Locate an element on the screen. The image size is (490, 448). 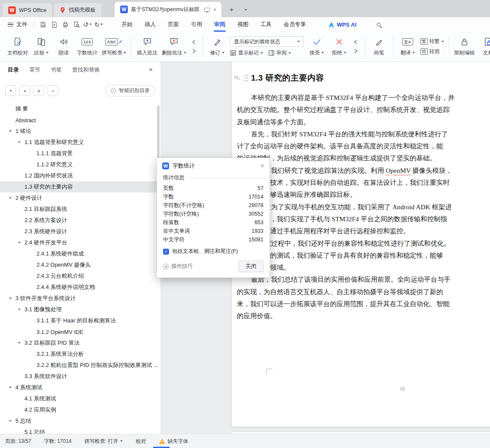
sidebar-tab-find-replace: 查找和替换 is located at coordinates (86, 70).